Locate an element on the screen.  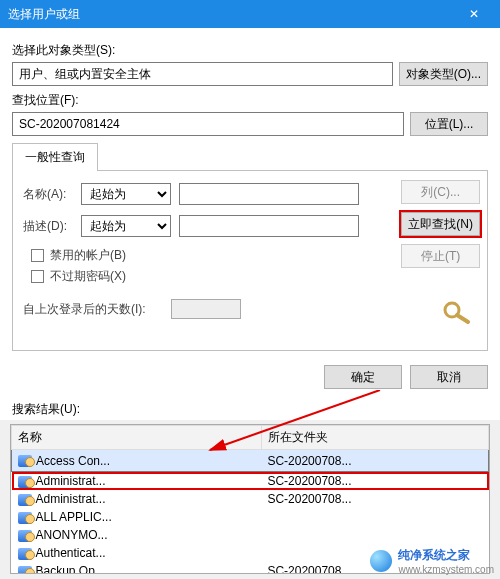
find-now-button: 立即查找(N) is located at coordinates (440, 224).